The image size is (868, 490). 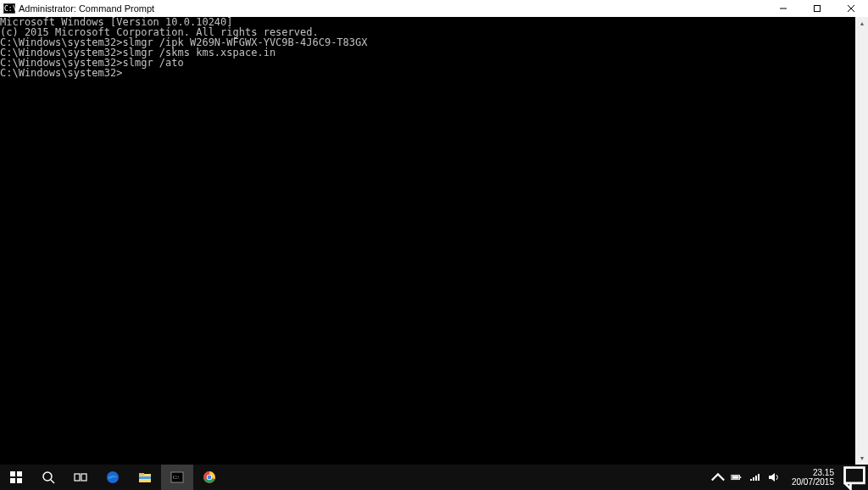 What do you see at coordinates (718, 477) in the screenshot?
I see `tray-overflow-button` at bounding box center [718, 477].